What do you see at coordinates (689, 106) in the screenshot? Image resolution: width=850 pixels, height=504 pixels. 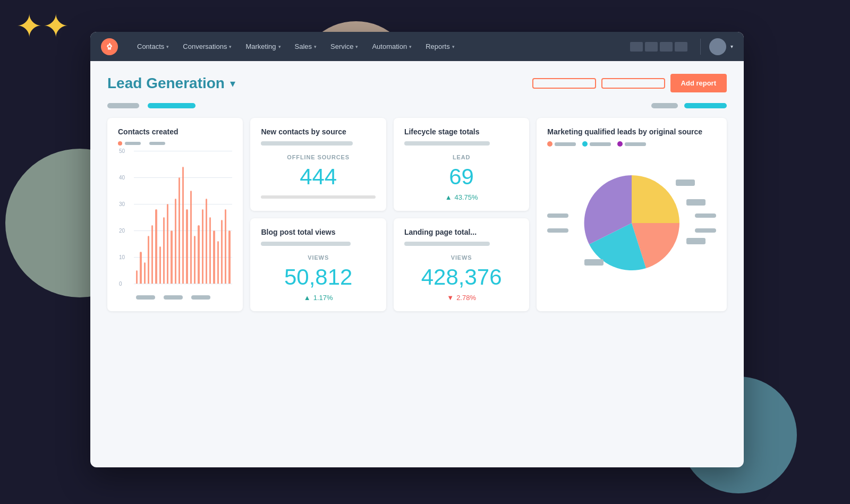 I see `filter-right` at bounding box center [689, 106].